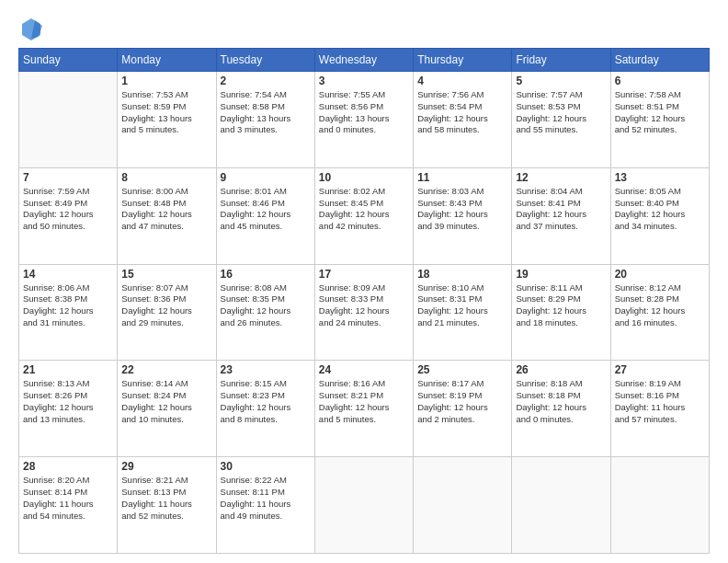 The image size is (728, 563). What do you see at coordinates (166, 81) in the screenshot?
I see `day-number: 1` at bounding box center [166, 81].